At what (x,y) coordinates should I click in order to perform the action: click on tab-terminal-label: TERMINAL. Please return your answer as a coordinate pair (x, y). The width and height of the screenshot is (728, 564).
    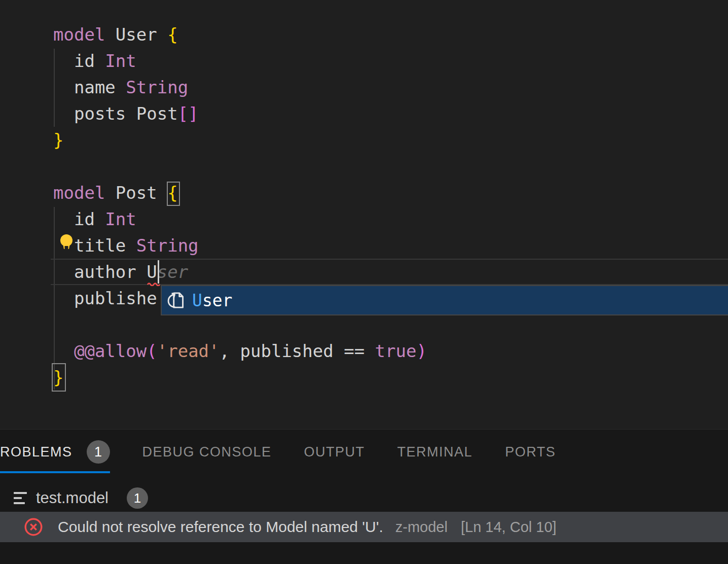
    Looking at the image, I should click on (435, 452).